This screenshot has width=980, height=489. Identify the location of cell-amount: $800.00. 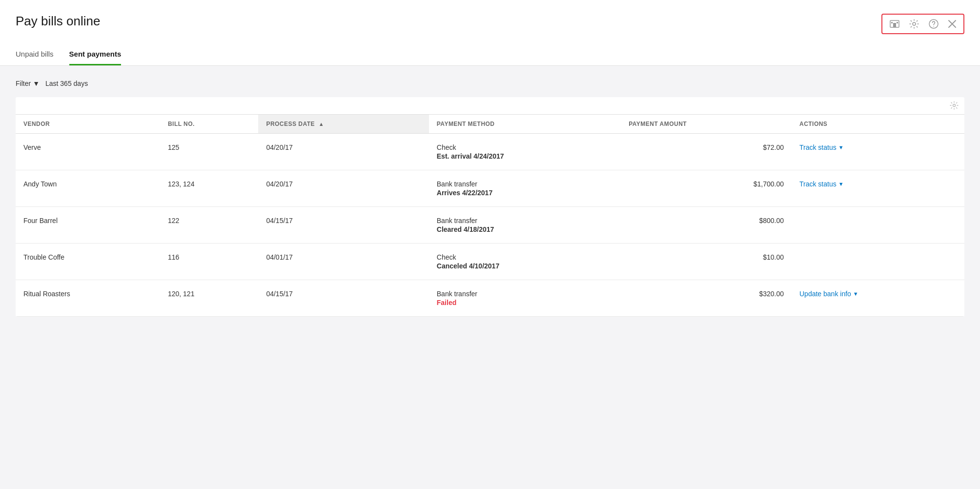
(706, 225).